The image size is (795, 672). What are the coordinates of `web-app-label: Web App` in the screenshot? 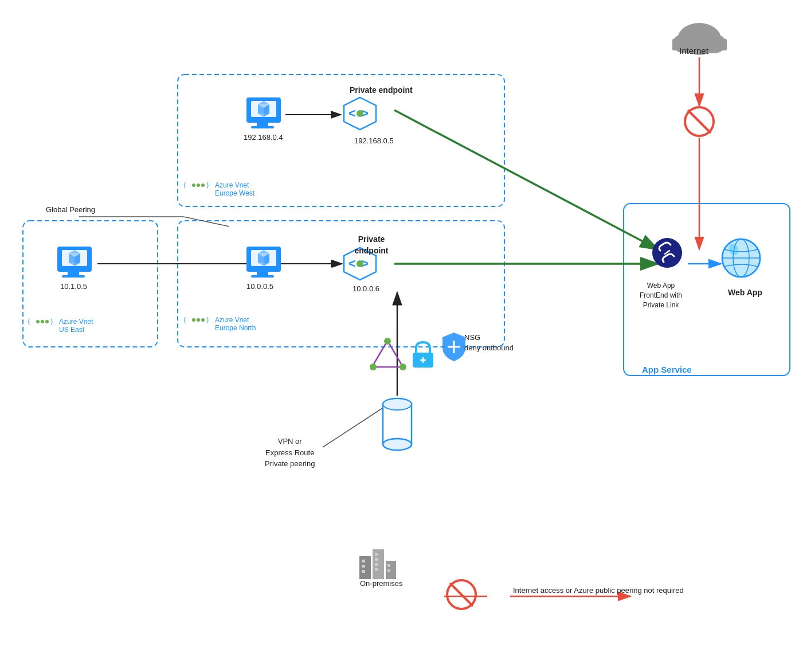 It's located at (745, 292).